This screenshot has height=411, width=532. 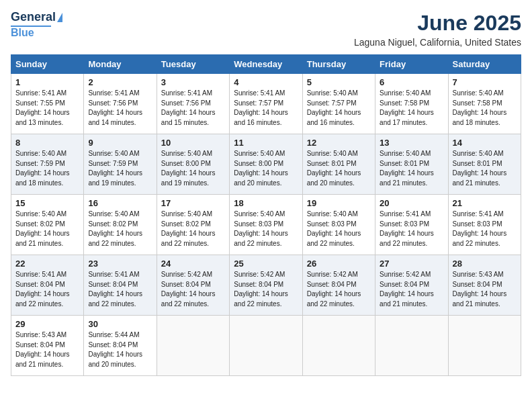 I want to click on calendar-day-cell: 2Sunrise: 5:41 AM Sunset: 7:56 PM Daylig…, so click(x=120, y=104).